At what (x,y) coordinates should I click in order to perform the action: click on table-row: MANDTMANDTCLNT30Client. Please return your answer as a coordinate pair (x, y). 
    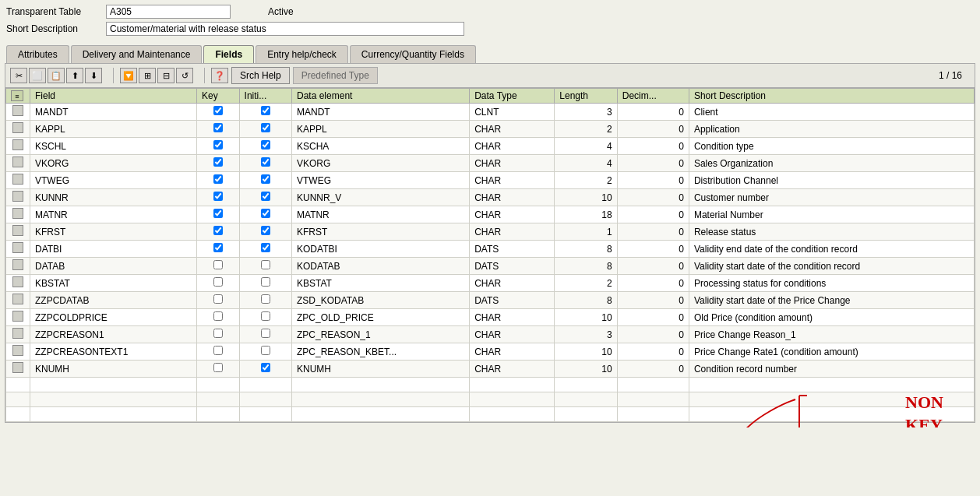
    Looking at the image, I should click on (491, 112).